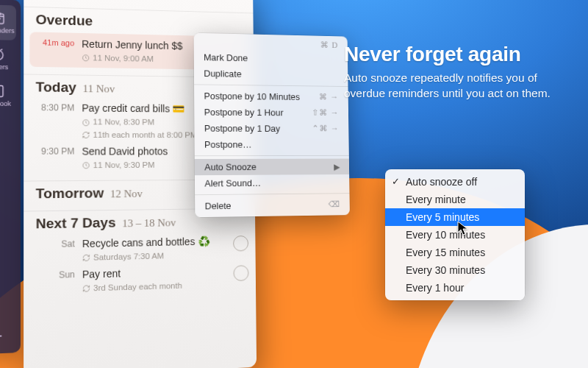  What do you see at coordinates (140, 279) in the screenshot?
I see `reminder-row: Sun Pay rent 3rd Sunday each month` at bounding box center [140, 279].